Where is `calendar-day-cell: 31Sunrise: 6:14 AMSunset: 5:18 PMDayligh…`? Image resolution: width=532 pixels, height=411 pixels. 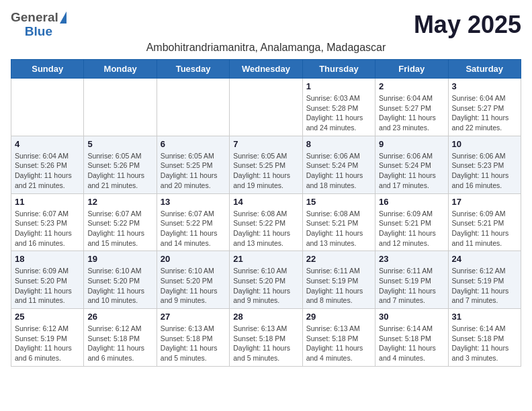
calendar-day-cell: 31Sunrise: 6:14 AMSunset: 5:18 PMDayligh… is located at coordinates (484, 338).